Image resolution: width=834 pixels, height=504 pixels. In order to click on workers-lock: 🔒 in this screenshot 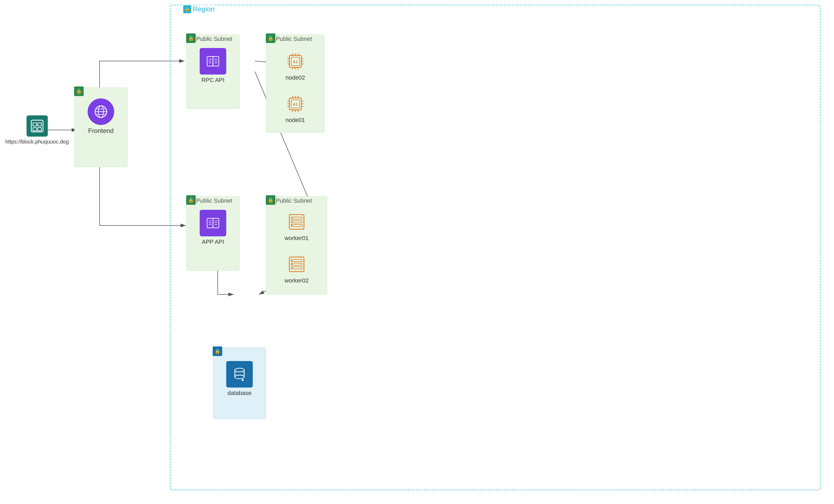, I will do `click(270, 200)`.